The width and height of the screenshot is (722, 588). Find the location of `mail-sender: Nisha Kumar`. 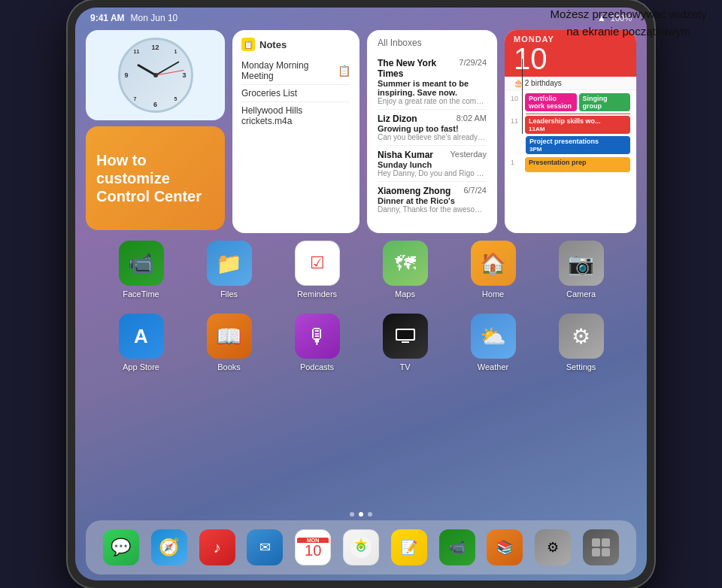

mail-sender: Nisha Kumar is located at coordinates (405, 155).